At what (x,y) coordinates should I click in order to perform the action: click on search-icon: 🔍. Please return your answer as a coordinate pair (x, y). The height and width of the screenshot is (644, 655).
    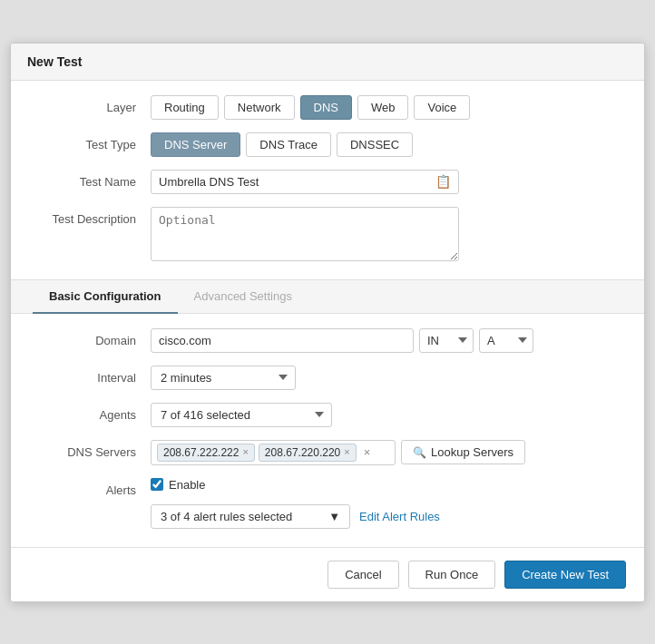
    Looking at the image, I should click on (419, 453).